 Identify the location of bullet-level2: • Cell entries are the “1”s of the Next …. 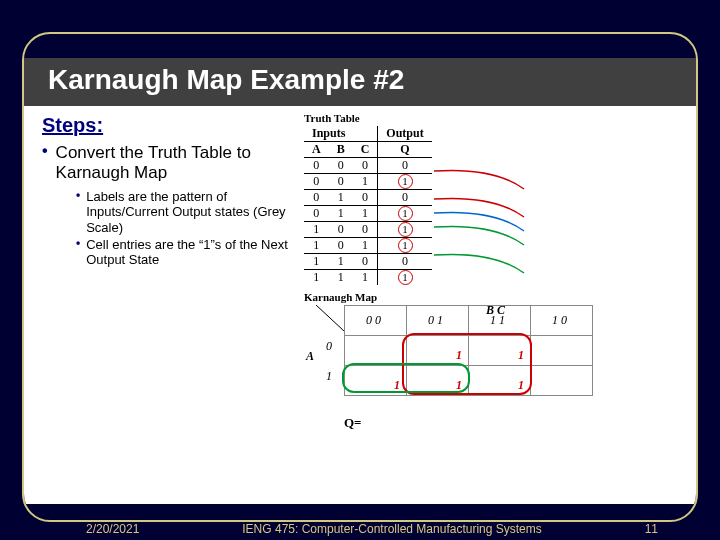
(187, 252).